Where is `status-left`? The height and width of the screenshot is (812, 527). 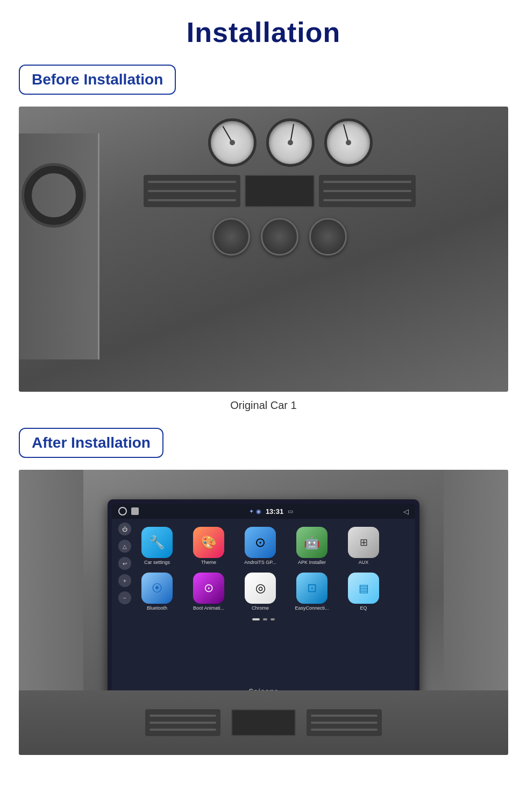 status-left is located at coordinates (129, 511).